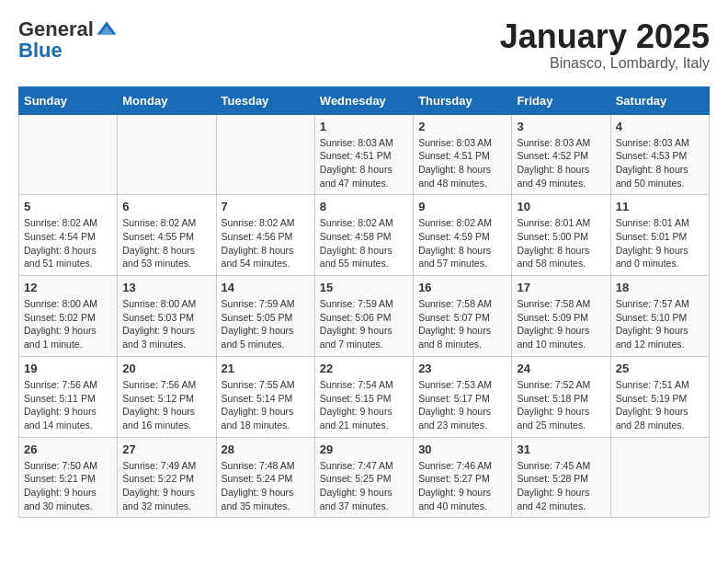 The height and width of the screenshot is (563, 728). What do you see at coordinates (364, 477) in the screenshot?
I see `week-row-5: 26Sunrise: 7:50 AMSunset: 5:21 PMDayligh…` at bounding box center [364, 477].